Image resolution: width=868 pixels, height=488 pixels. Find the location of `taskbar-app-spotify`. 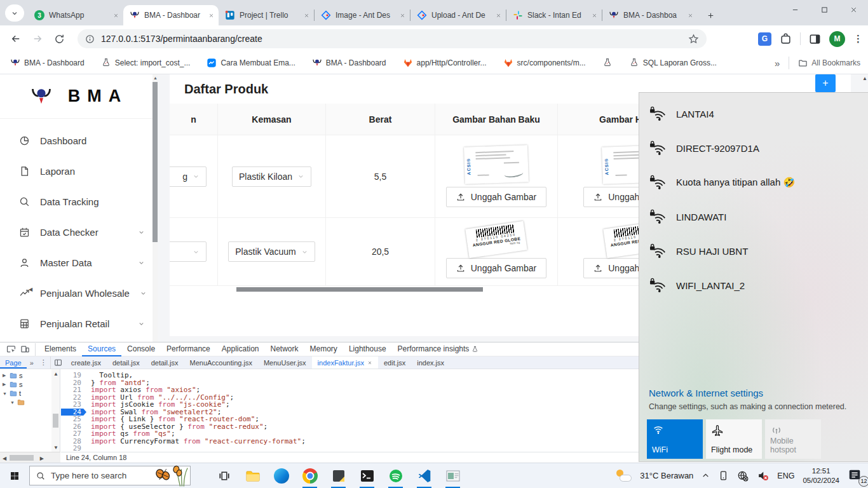

taskbar-app-spotify is located at coordinates (395, 475).